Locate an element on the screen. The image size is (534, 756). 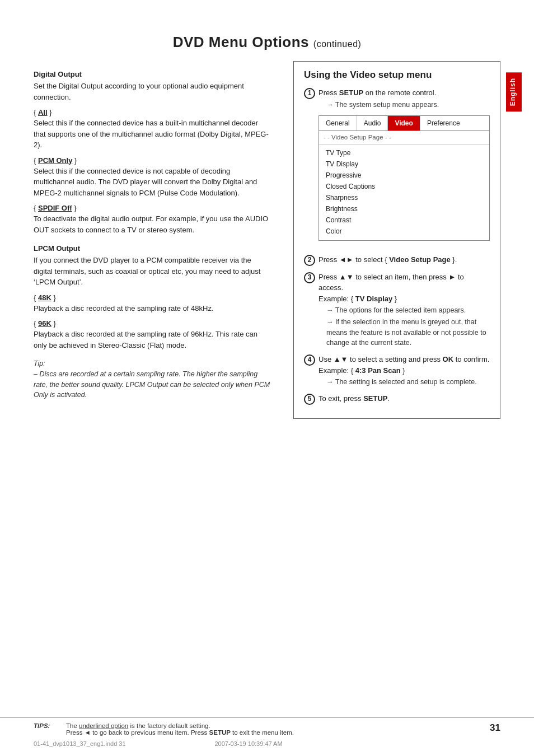
page-title: DVD Menu Options (continued) is located at coordinates (267, 43).